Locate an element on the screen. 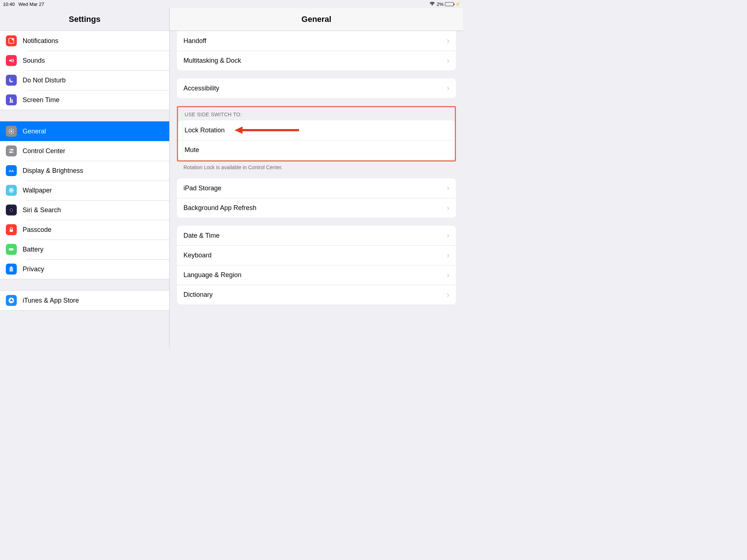 This screenshot has width=747, height=560. passcode-icon is located at coordinates (11, 230).